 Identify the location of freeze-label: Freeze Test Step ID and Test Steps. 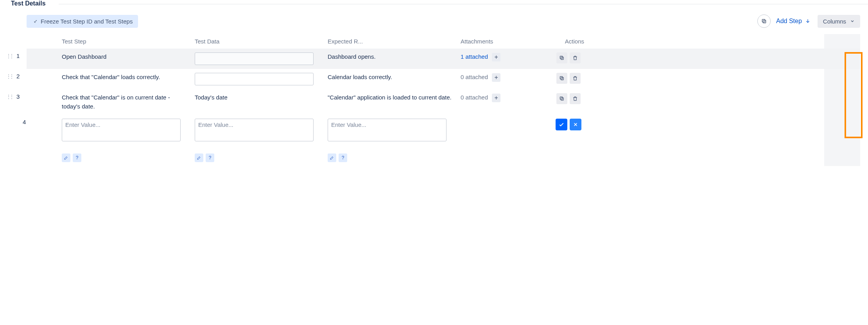
(87, 21).